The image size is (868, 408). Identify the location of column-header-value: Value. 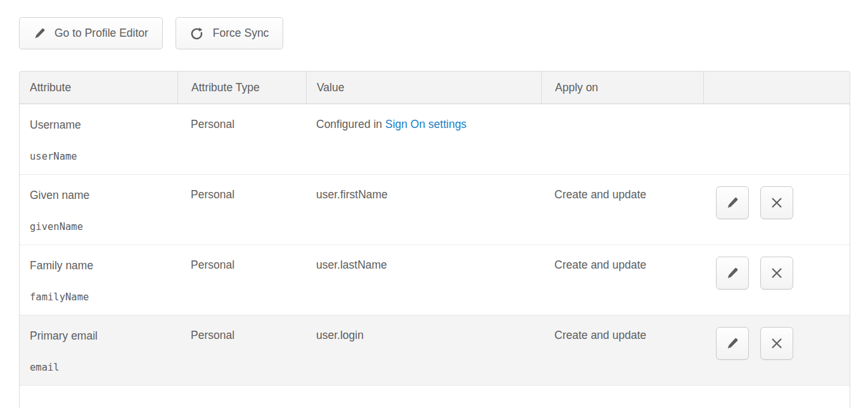
(423, 87).